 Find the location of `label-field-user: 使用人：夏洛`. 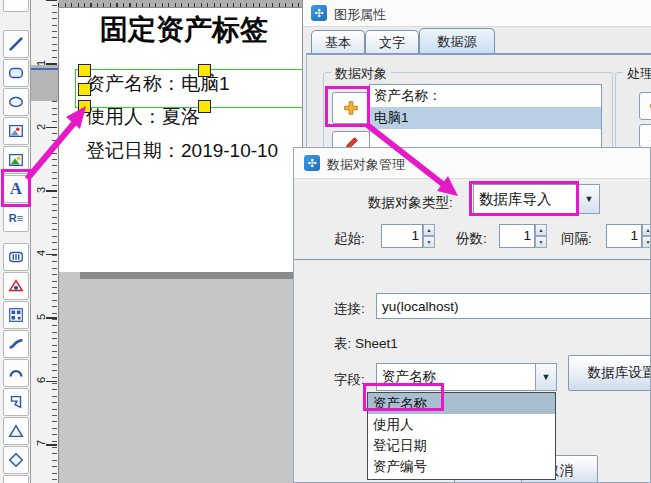

label-field-user: 使用人：夏洛 is located at coordinates (143, 117).